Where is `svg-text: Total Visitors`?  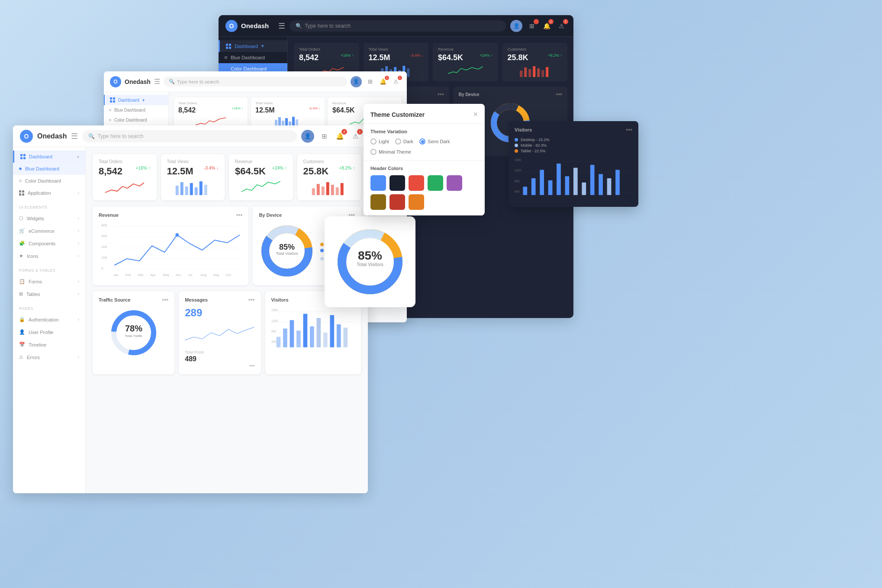 svg-text: Total Visitors is located at coordinates (370, 264).